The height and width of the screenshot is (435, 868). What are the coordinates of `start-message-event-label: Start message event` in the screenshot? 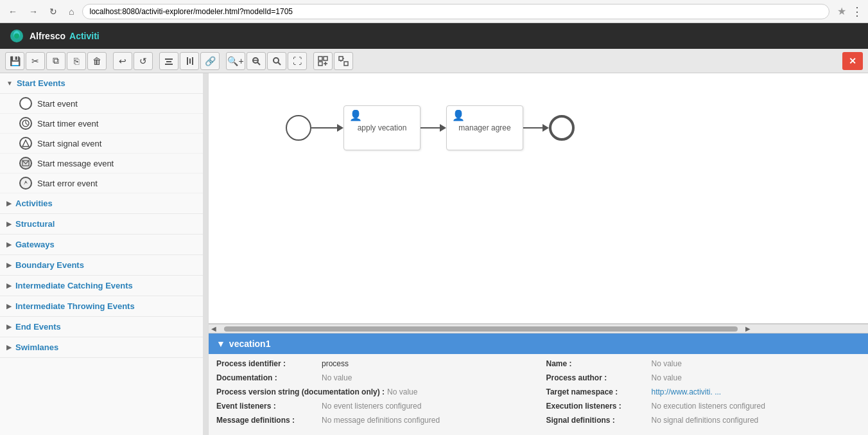 It's located at (76, 163).